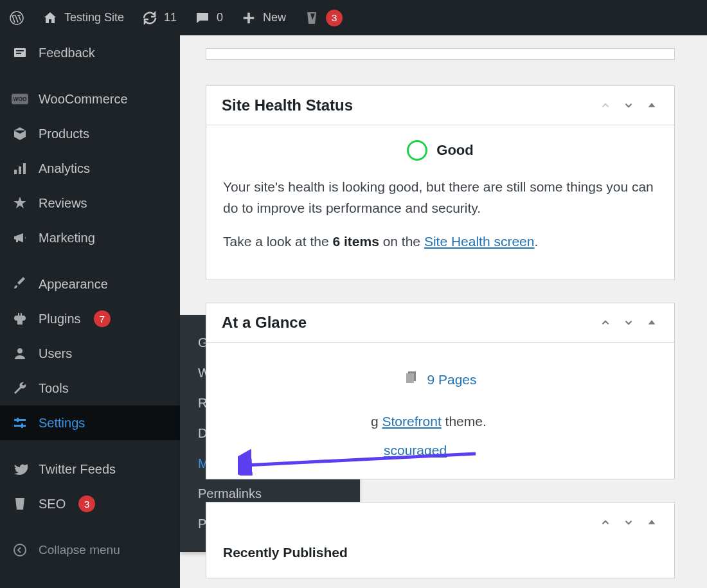  What do you see at coordinates (90, 238) in the screenshot?
I see `sidebar-item-marketing: Marketing` at bounding box center [90, 238].